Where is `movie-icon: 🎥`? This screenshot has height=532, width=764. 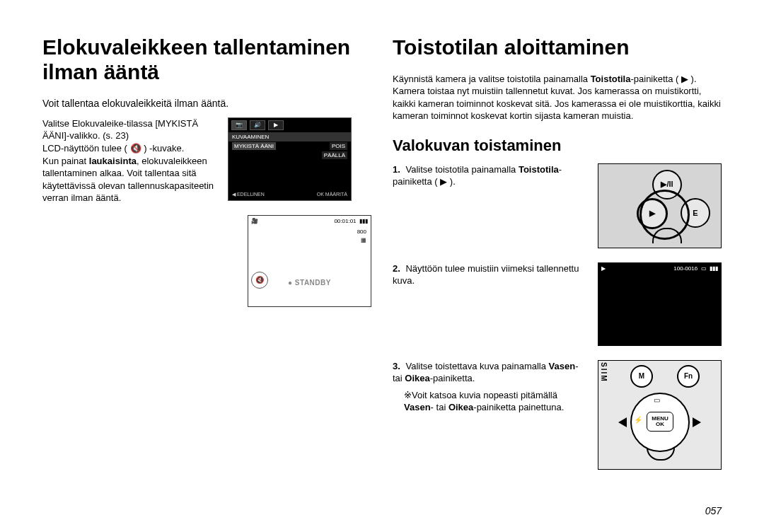 movie-icon: 🎥 is located at coordinates (255, 221).